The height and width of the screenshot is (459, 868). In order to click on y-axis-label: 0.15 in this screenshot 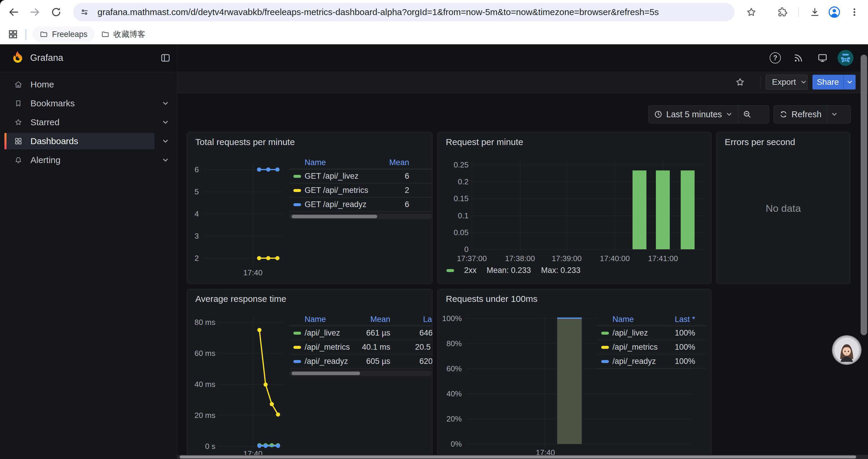, I will do `click(453, 199)`.